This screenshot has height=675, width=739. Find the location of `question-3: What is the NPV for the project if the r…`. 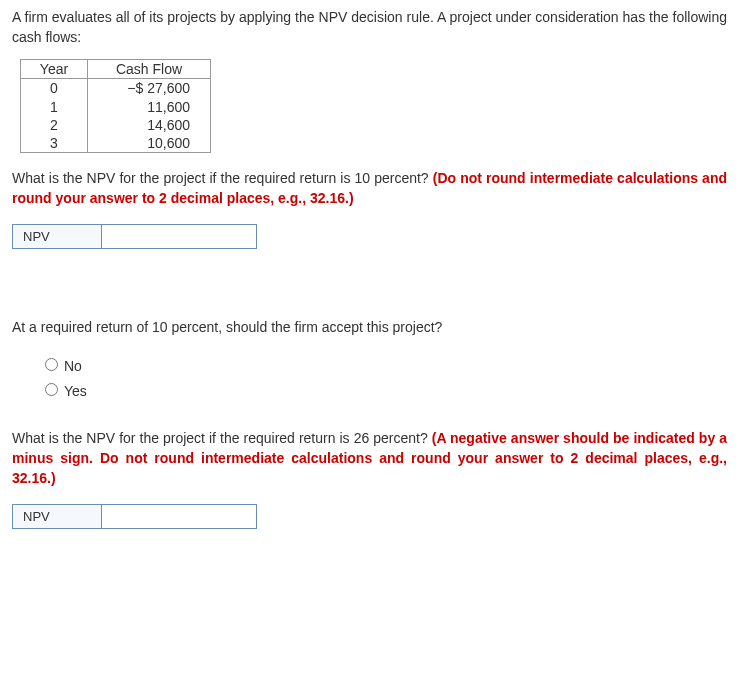

question-3: What is the NPV for the project if the r… is located at coordinates (370, 458).